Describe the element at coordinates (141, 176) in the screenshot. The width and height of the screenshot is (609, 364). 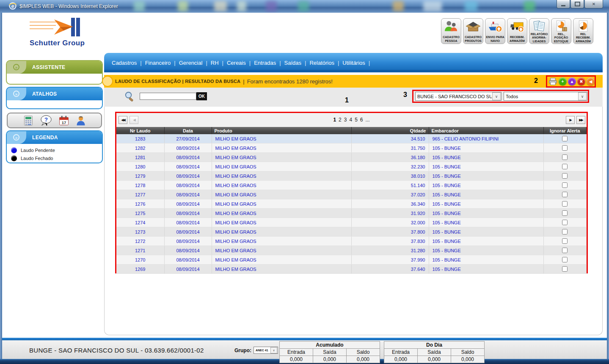
I see `cell-nr-laudo: 1279` at that location.